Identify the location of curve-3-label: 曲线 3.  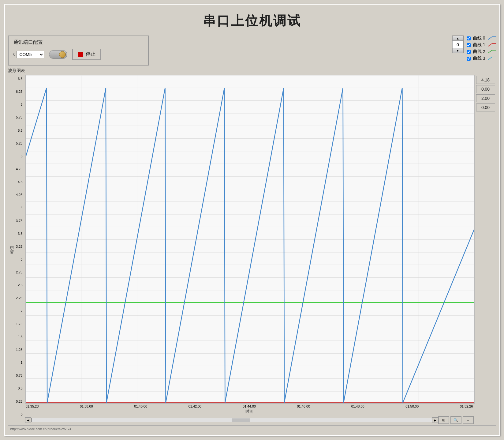
(479, 58).